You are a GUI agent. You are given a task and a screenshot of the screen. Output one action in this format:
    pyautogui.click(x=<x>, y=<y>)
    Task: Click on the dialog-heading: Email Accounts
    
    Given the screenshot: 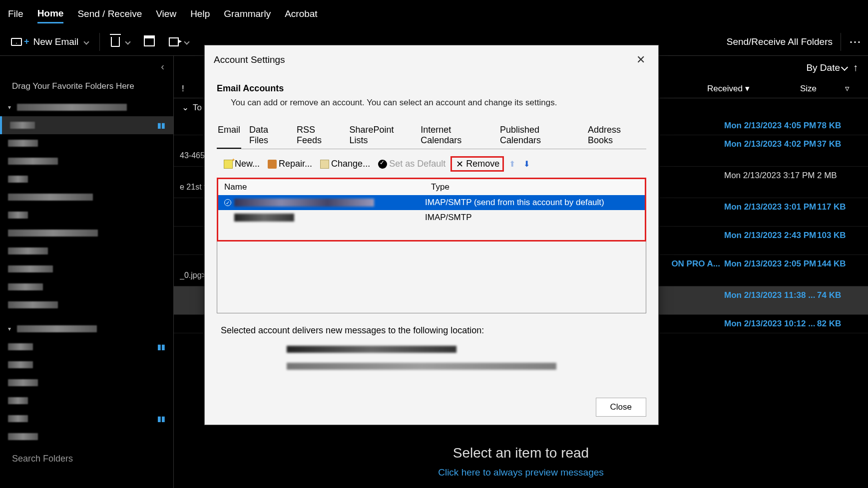 What is the action you would take?
    pyautogui.click(x=432, y=89)
    